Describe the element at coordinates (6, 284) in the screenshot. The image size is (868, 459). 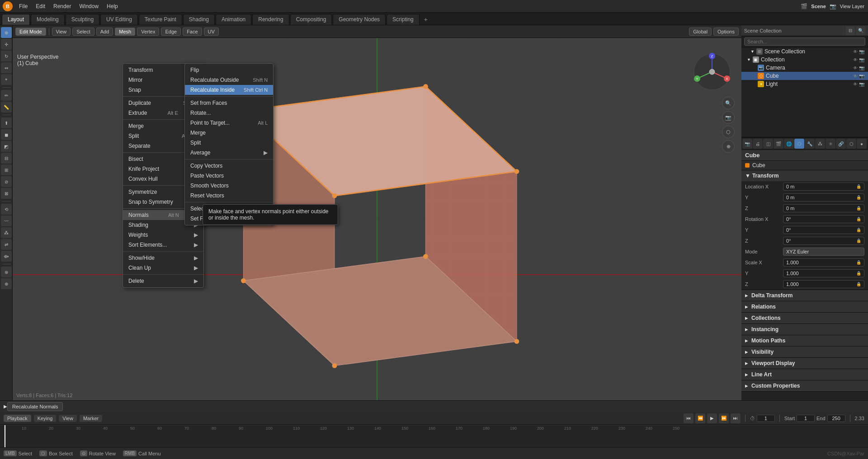
I see `push-pull-tool: ⊕` at that location.